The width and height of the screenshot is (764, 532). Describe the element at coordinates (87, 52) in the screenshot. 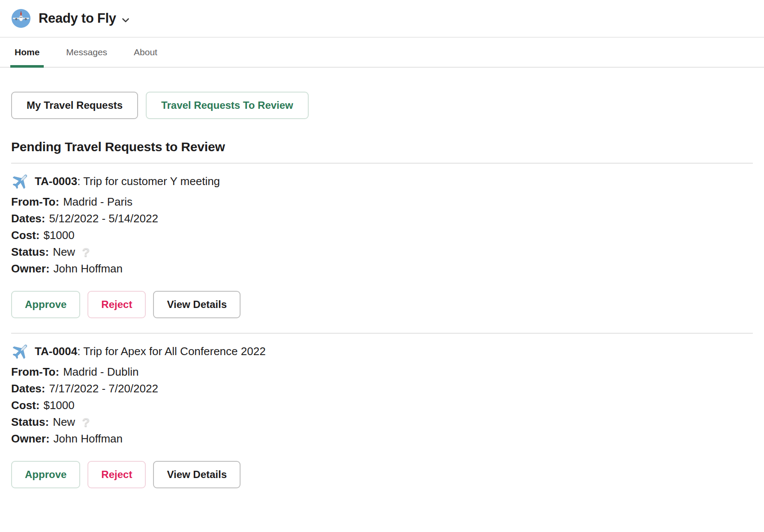

I see `tab-messages: Messages` at that location.